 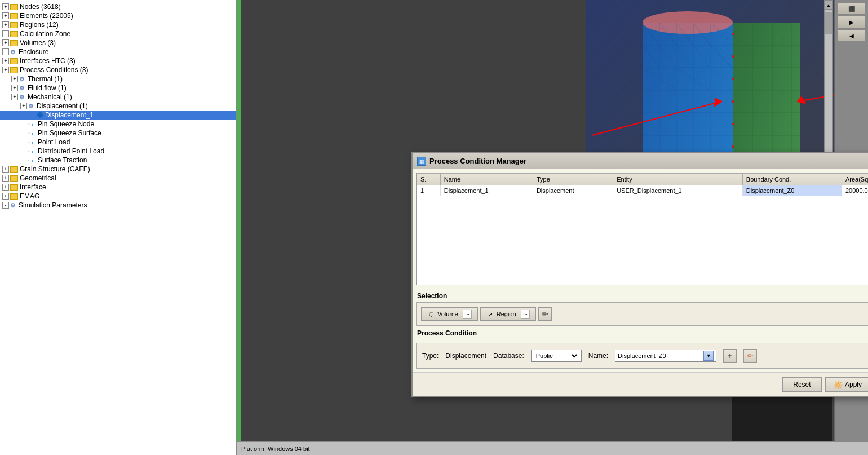 What do you see at coordinates (14, 169) in the screenshot?
I see `folder-icon-grain_structure` at bounding box center [14, 169].